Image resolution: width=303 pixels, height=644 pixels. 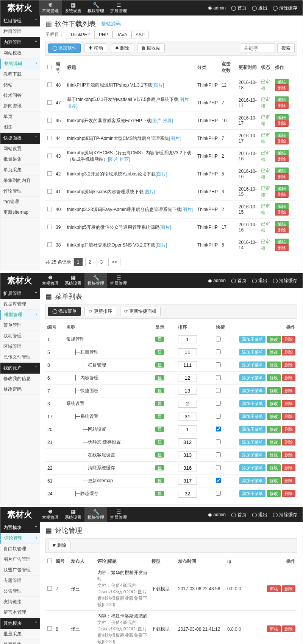 I want to click on sidebar-item: 友情链接, so click(x=20, y=602).